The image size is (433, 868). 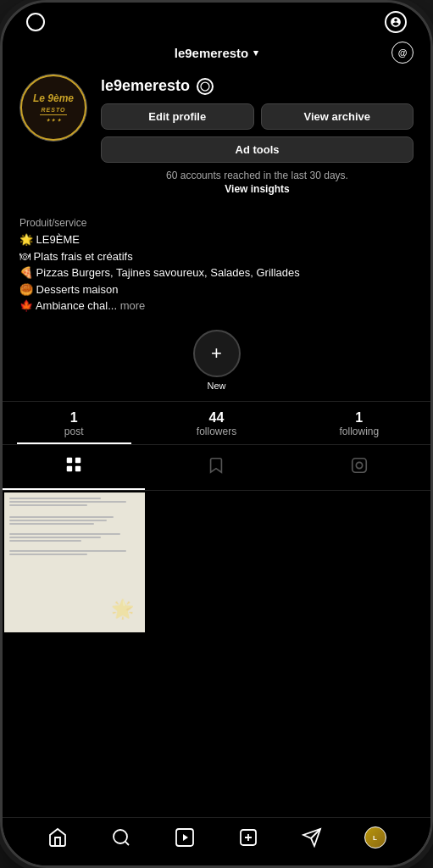 I want to click on search-icon, so click(x=121, y=837).